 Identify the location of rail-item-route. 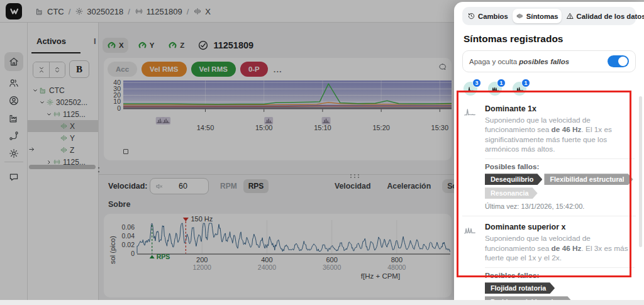
(14, 136).